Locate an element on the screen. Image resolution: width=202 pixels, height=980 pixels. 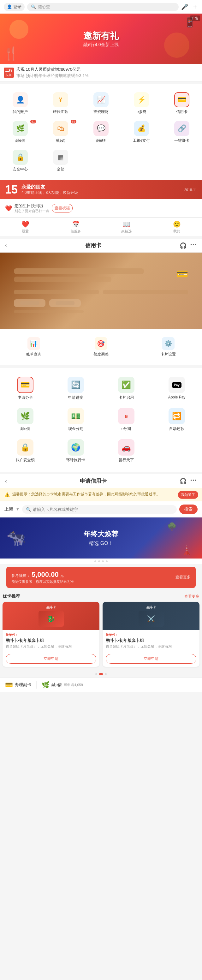
news-tag-main: 工行 is located at coordinates (9, 70).